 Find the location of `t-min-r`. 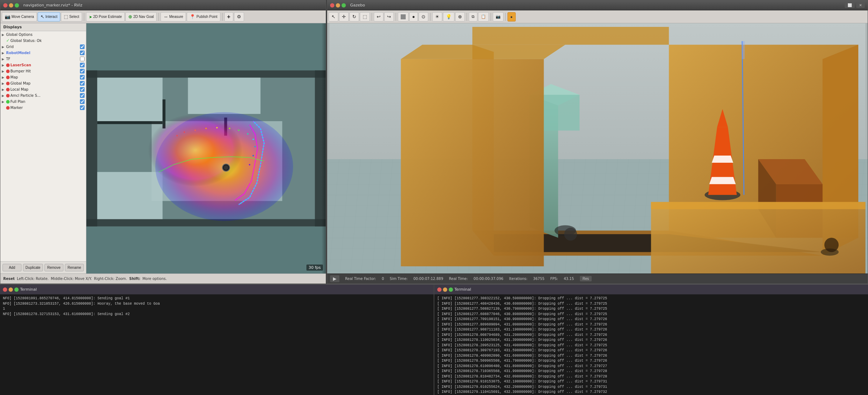

t-min-r is located at coordinates (445, 290).